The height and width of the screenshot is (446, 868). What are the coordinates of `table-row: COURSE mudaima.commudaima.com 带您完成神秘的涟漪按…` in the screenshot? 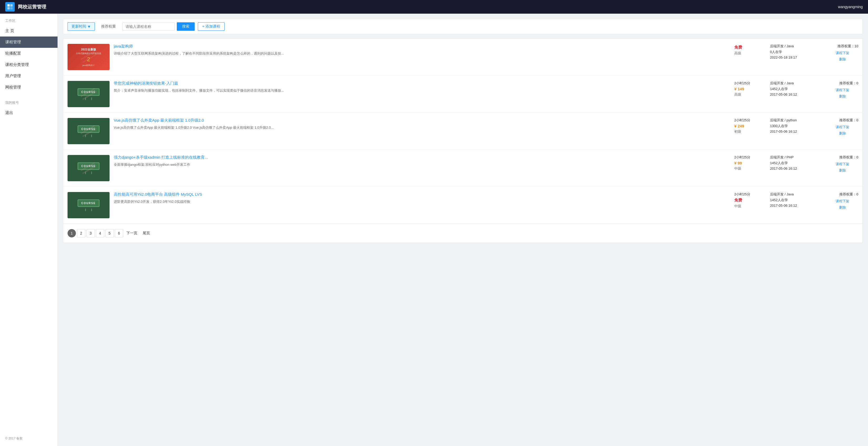 It's located at (463, 94).